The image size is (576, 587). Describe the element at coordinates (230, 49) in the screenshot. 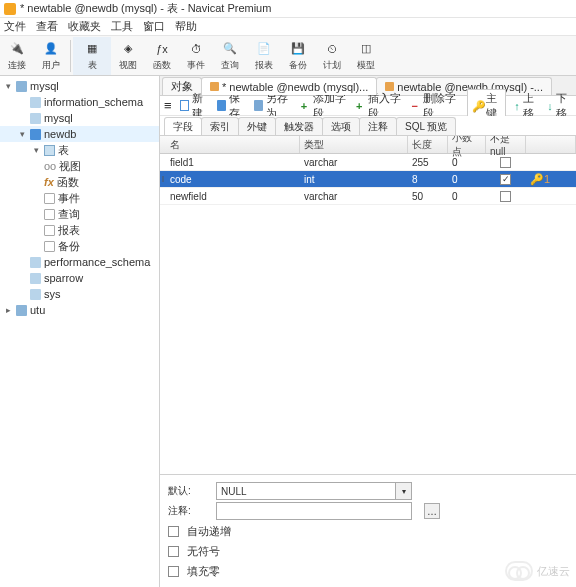

I see `query-icon: 🔍` at that location.